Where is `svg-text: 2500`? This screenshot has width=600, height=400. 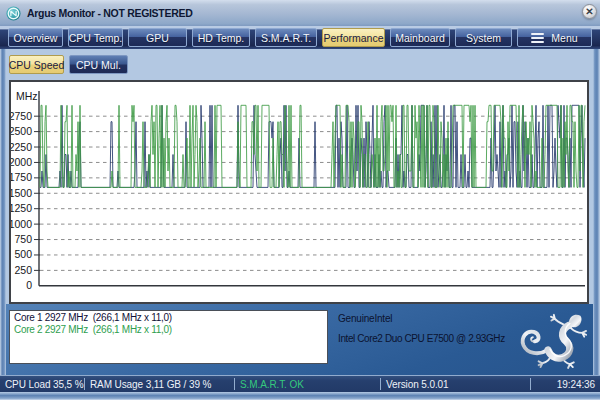 svg-text: 2500 is located at coordinates (22, 131).